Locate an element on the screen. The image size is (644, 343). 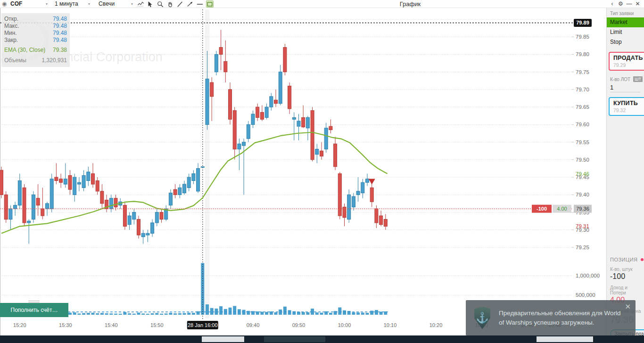
low-row: Мин. 79.48 is located at coordinates (36, 33).